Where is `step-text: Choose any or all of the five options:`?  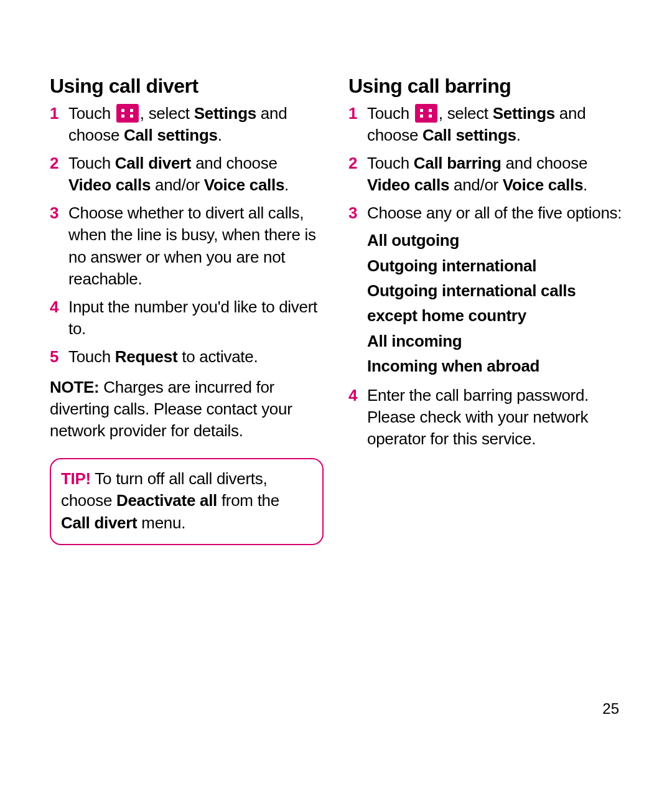 step-text: Choose any or all of the five options: is located at coordinates (494, 213).